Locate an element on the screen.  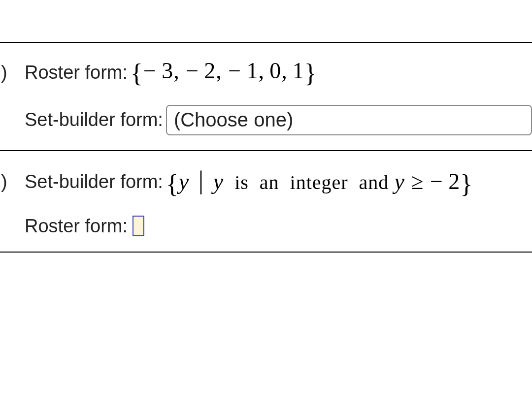
part-a-roster-row: ) Roster form: {− 3, − 2, − 1, 0, 1} is located at coordinates (266, 73).